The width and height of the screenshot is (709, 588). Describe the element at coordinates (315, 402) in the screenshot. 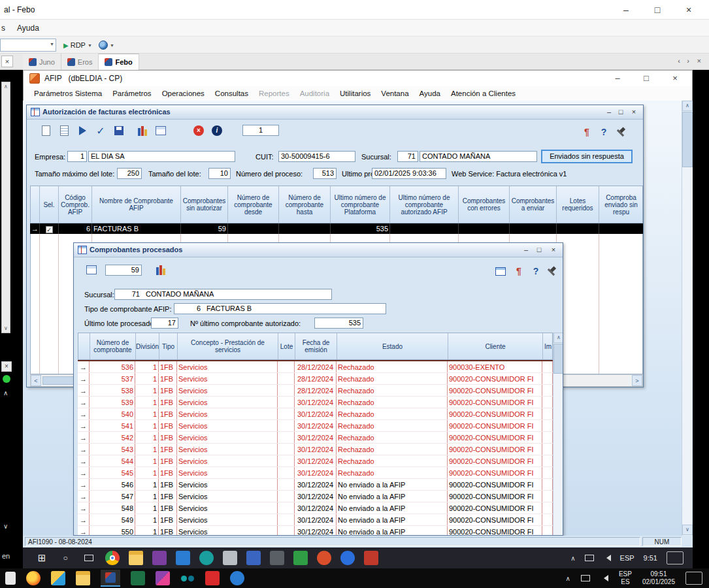

I see `table-row: → 539 1 1FB Servicios 30/12/2024 Rechaza…` at that location.